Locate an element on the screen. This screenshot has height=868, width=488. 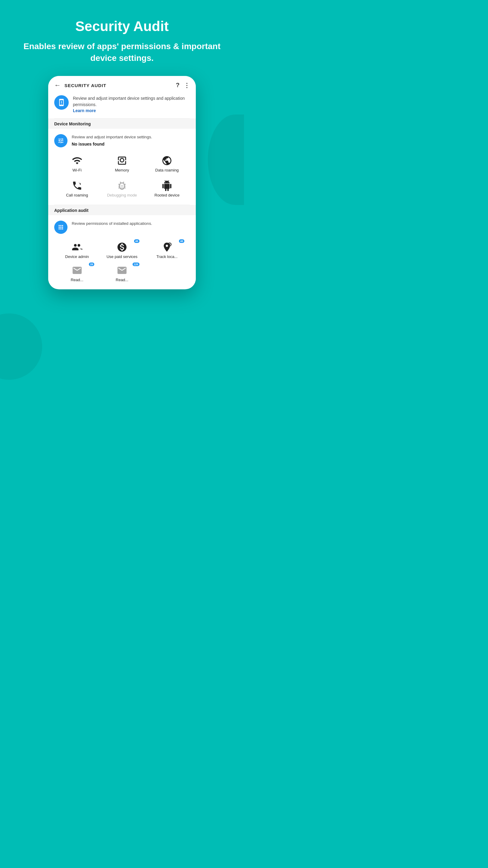
read1-label: Read... is located at coordinates (77, 280).